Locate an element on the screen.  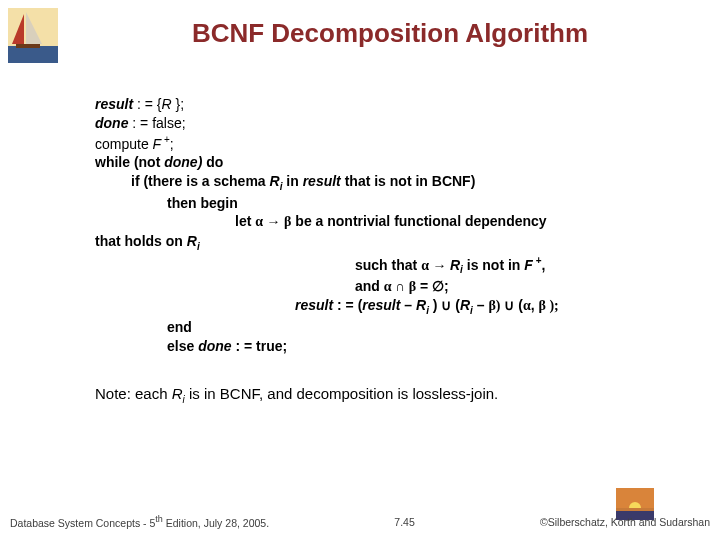
footer-copyright: ©Silberschatz, Korth and Sudarshan is located at coordinates (625, 522).